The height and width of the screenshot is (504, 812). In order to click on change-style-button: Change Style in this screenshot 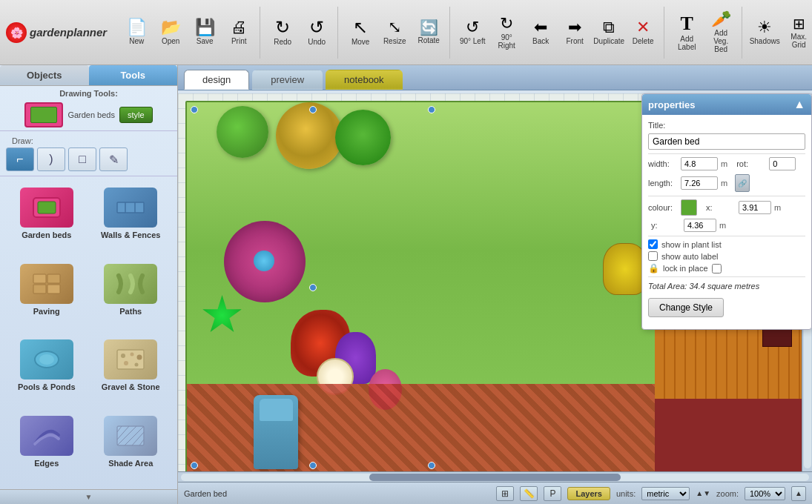, I will do `click(686, 308)`.